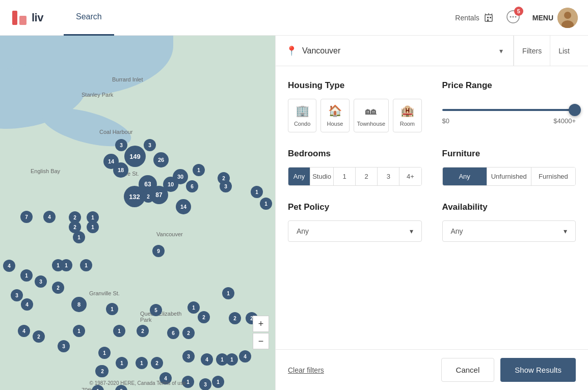 The width and height of the screenshot is (588, 390). I want to click on housing-type-condo: 🏢Condo, so click(302, 116).